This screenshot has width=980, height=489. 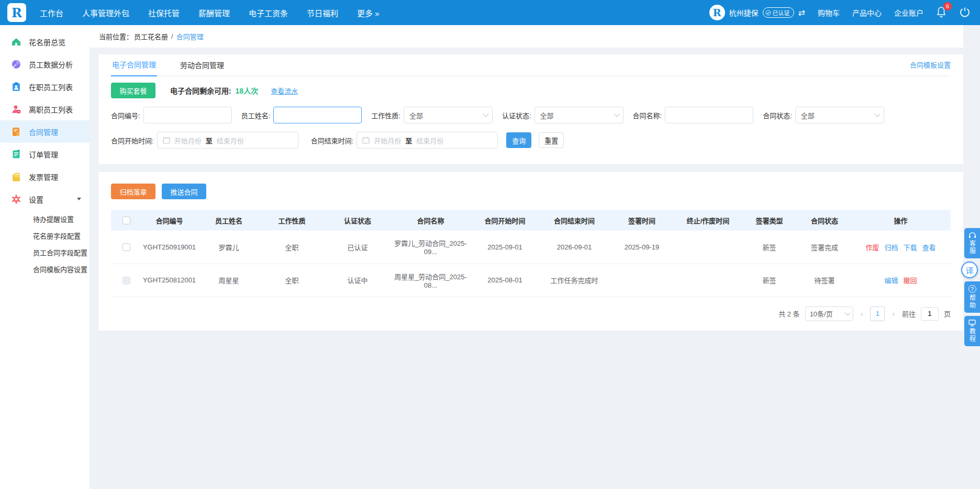 What do you see at coordinates (17, 13) in the screenshot?
I see `brand-logo: R` at bounding box center [17, 13].